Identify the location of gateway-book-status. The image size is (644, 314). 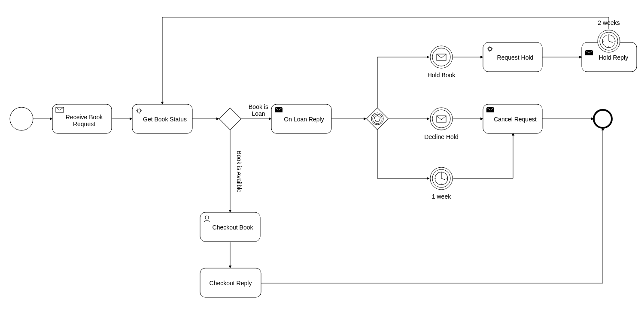
(230, 119).